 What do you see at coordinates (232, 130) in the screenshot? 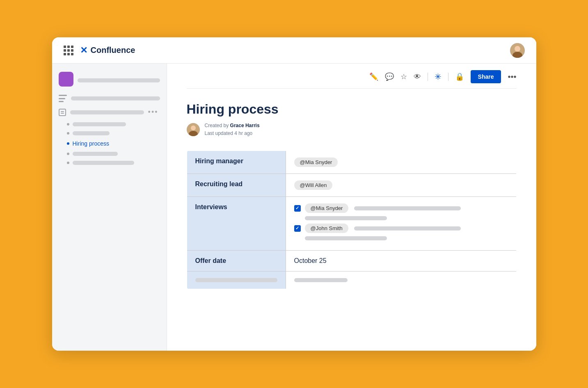
I see `page-meta-text: Created by Grace Harris Last updated 4 h…` at bounding box center [232, 130].